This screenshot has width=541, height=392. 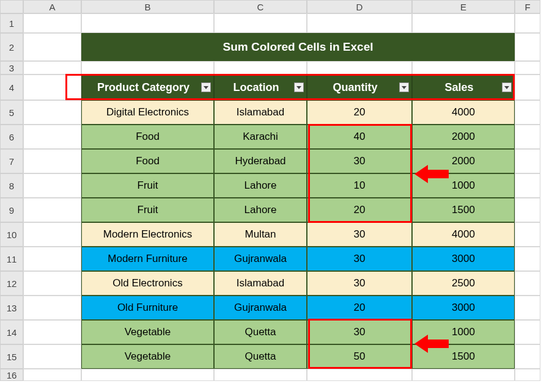 I want to click on cell-f6, so click(x=528, y=137).